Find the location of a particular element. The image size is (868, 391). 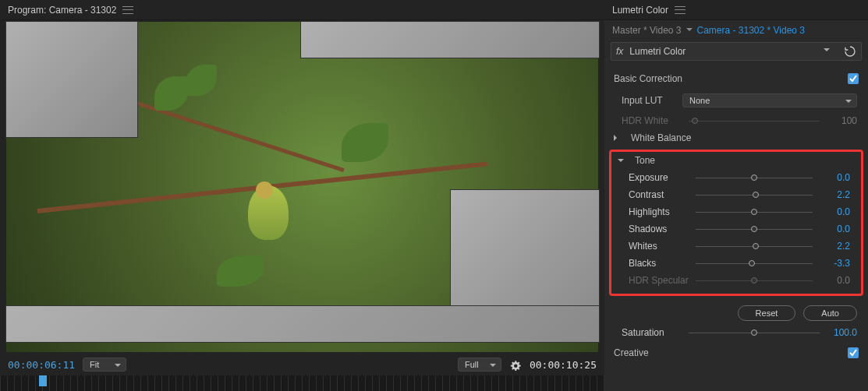

fit-select: Fit is located at coordinates (105, 365).